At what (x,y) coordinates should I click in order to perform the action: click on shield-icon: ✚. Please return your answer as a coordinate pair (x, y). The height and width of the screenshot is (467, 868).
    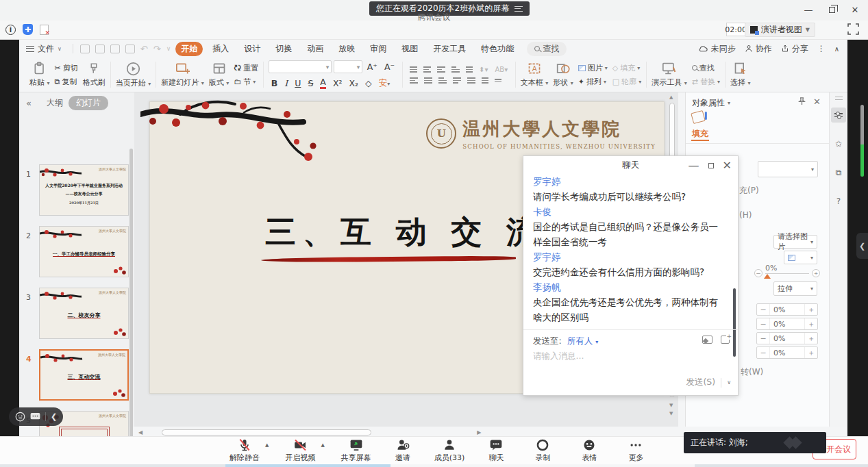
    Looking at the image, I should click on (27, 29).